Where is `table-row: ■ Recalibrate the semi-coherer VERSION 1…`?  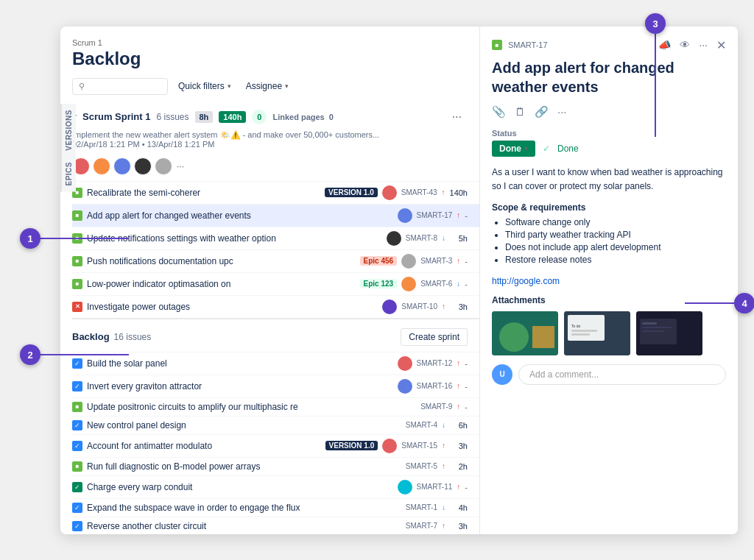
table-row: ■ Recalibrate the semi-coherer VERSION 1… is located at coordinates (275, 193).